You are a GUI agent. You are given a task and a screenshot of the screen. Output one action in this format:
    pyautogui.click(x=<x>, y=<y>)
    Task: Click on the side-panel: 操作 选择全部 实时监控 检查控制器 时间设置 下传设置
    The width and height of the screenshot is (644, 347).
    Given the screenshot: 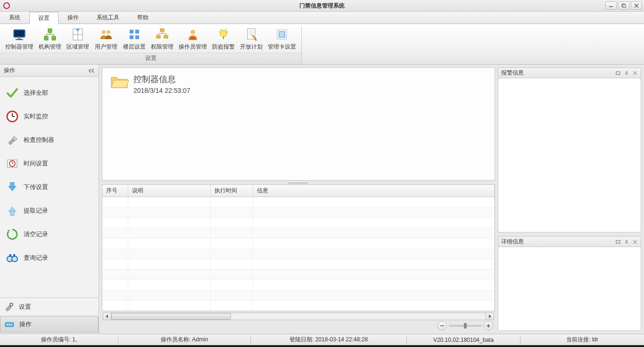 What is the action you would take?
    pyautogui.click(x=50, y=199)
    